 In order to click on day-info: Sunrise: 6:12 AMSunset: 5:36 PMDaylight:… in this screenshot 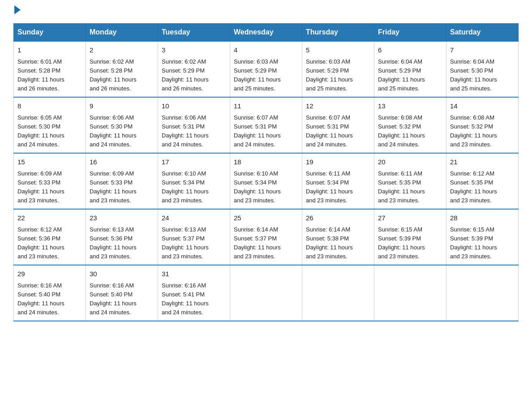, I will do `click(50, 244)`.